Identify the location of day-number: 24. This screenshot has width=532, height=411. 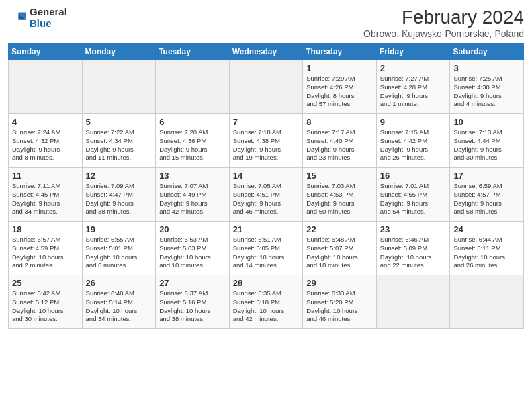
(486, 230).